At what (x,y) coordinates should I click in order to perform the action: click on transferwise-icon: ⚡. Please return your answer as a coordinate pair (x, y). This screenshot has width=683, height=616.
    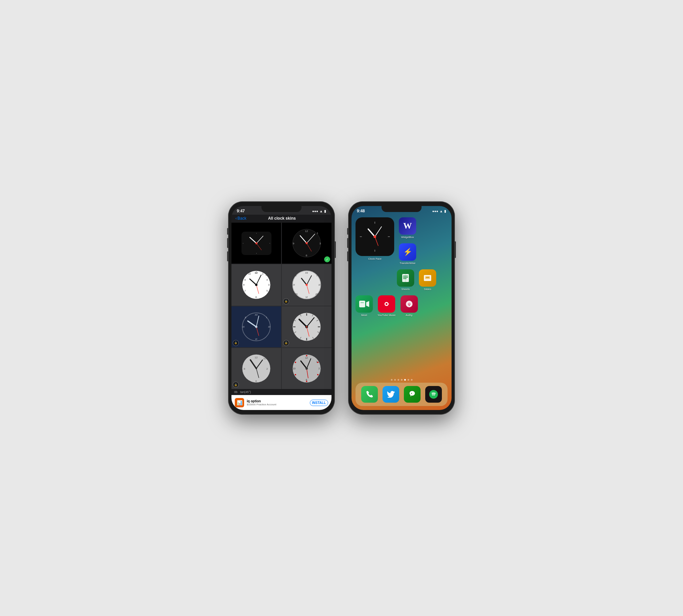
    Looking at the image, I should click on (408, 252).